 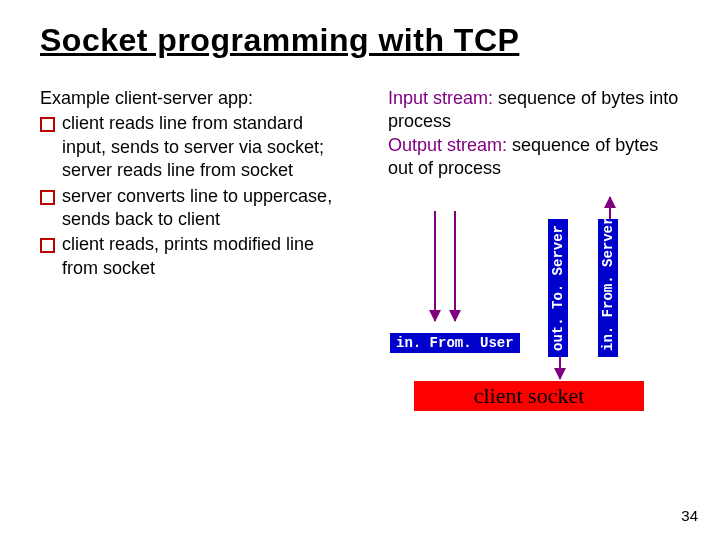 I want to click on bullet-1: client reads line from standard input, s…, so click(x=204, y=147).